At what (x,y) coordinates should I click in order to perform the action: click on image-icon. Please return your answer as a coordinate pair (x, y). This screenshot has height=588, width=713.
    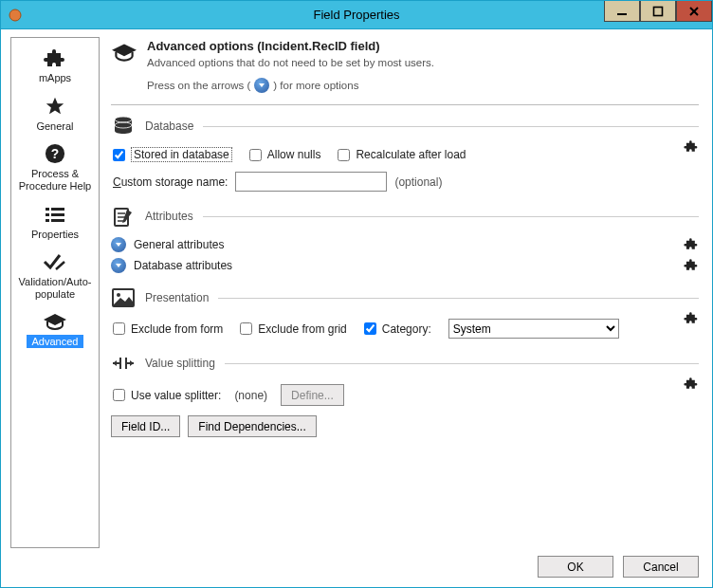
    Looking at the image, I should click on (123, 298).